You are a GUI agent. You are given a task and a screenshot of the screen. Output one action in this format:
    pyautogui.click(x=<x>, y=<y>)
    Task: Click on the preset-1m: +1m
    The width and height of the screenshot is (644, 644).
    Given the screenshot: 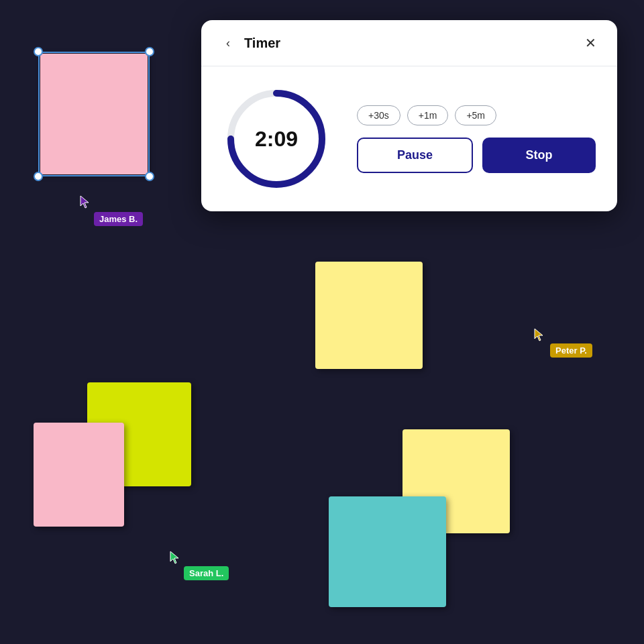 What is the action you would take?
    pyautogui.click(x=428, y=115)
    